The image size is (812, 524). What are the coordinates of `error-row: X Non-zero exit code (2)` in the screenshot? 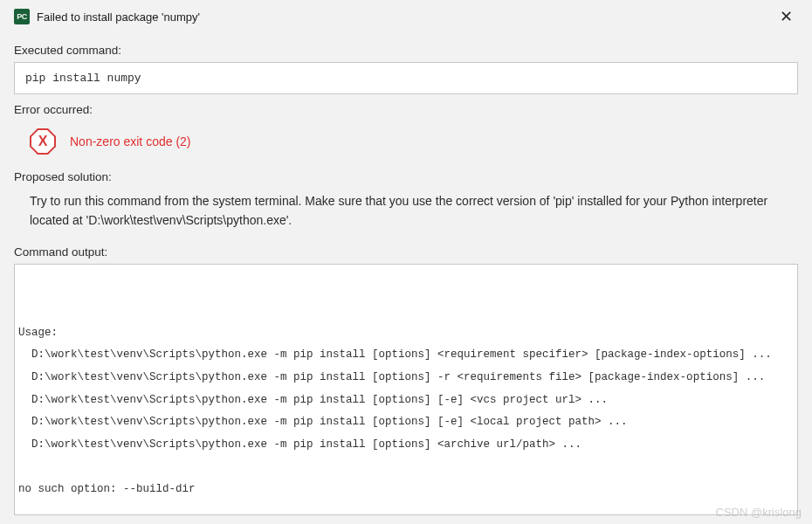 It's located at (406, 142).